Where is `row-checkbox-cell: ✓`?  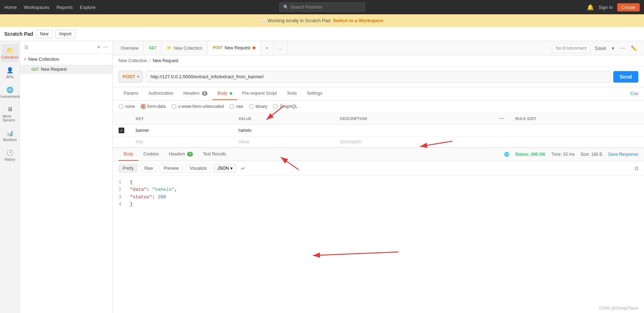 row-checkbox-cell: ✓ is located at coordinates (121, 131).